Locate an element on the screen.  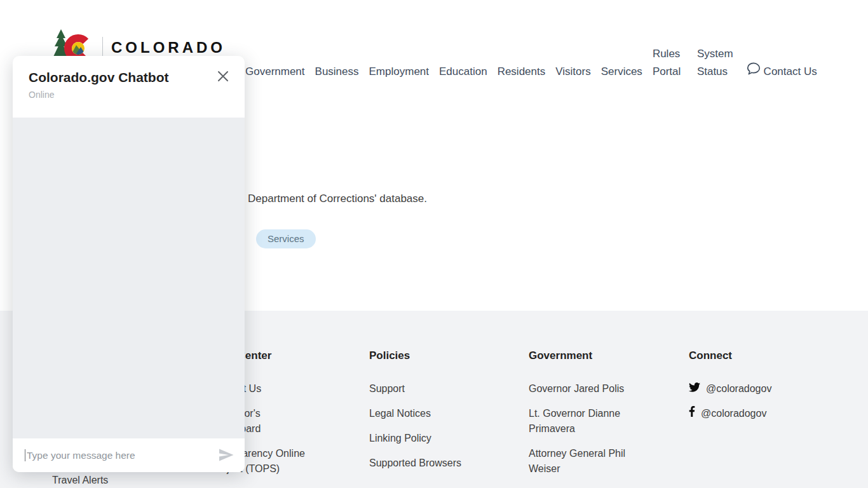
twitter-icon is located at coordinates (695, 389).